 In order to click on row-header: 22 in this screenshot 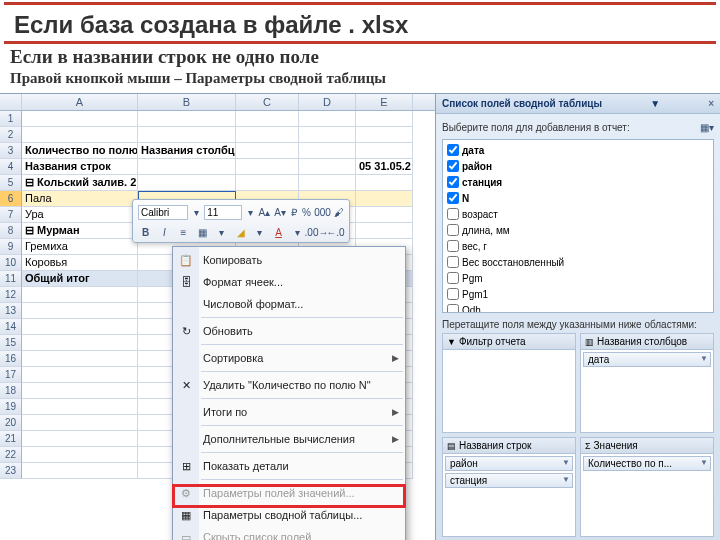, I will do `click(11, 455)`.